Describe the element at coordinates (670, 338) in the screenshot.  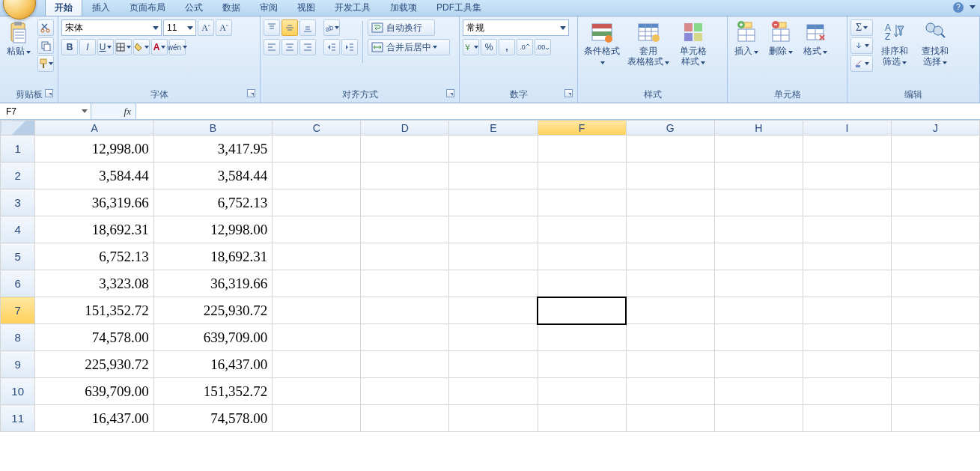
I see `cell-G8` at that location.